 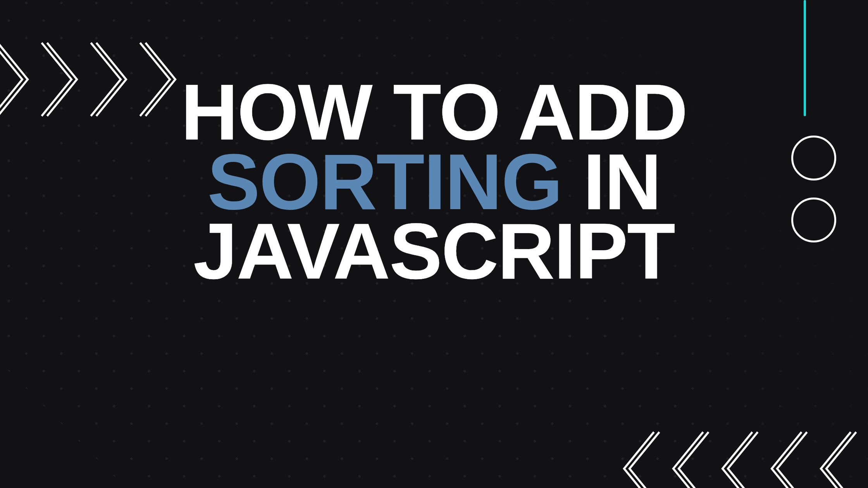 I want to click on headline-line-3: JAVASCRIPT, so click(x=434, y=251).